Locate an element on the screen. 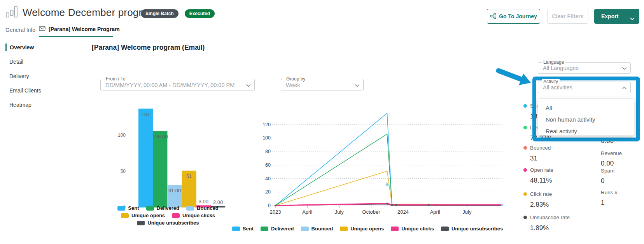  point-bounced is located at coordinates (387, 185).